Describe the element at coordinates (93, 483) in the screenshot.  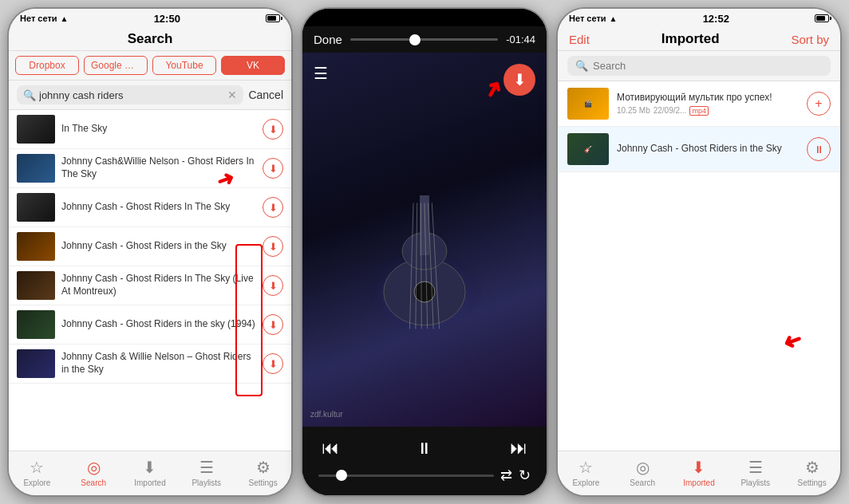
I see `nav-label-search: Search` at that location.